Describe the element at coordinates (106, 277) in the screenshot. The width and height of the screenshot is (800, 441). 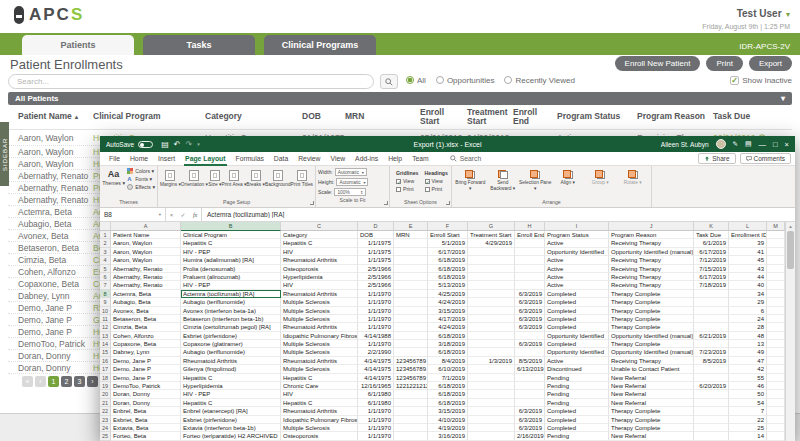
I see `row-header-6: 6` at that location.